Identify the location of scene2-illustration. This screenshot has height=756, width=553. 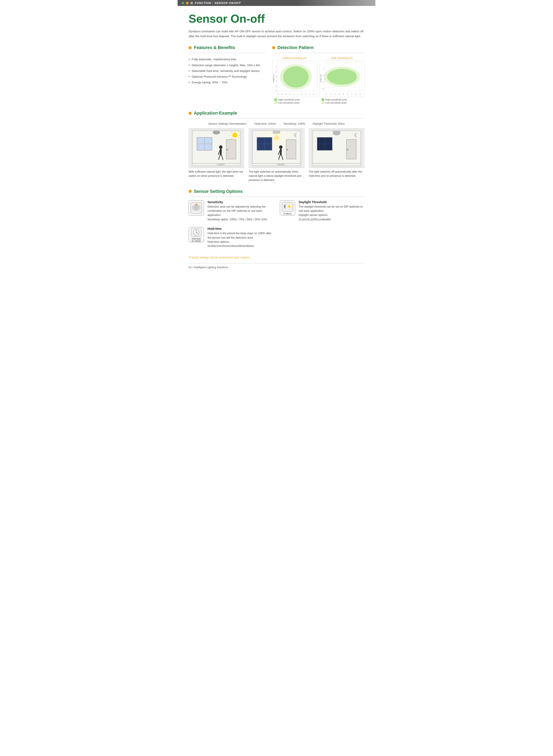
(276, 148).